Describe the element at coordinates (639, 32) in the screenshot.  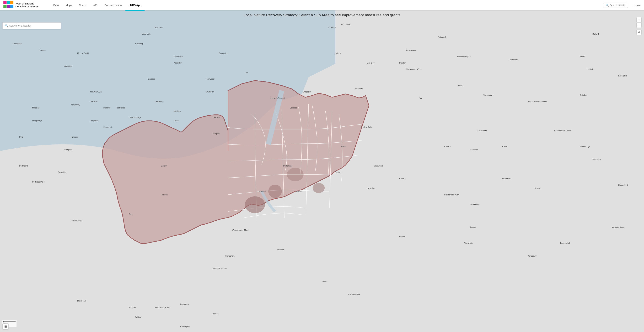
I see `compass-button: ⊕` at that location.